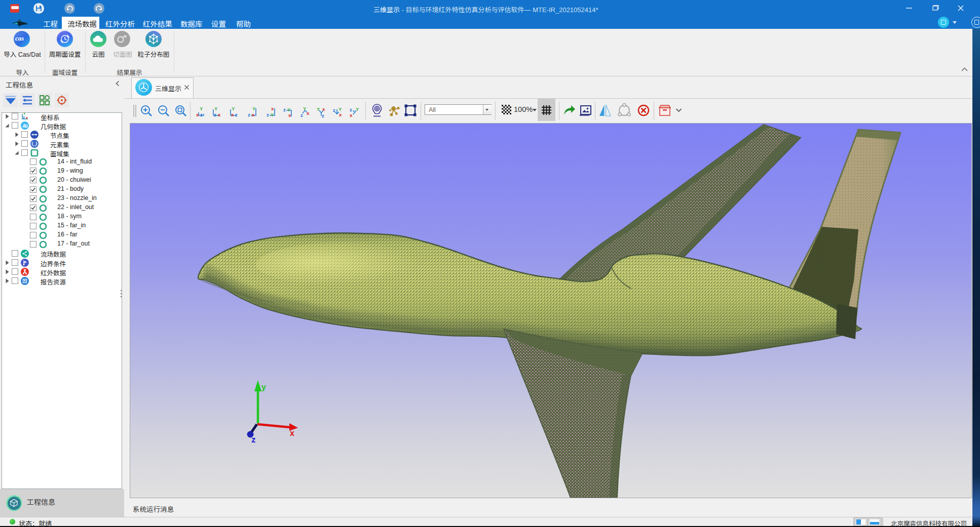 The width and height of the screenshot is (980, 527). I want to click on svg-text: y, so click(263, 387).